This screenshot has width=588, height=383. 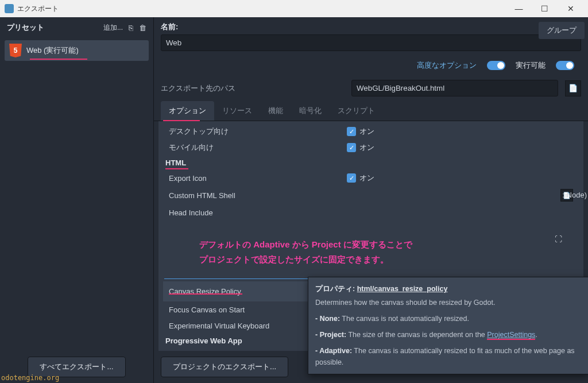 I want to click on mobile-checkbox: ✓, so click(x=351, y=148).